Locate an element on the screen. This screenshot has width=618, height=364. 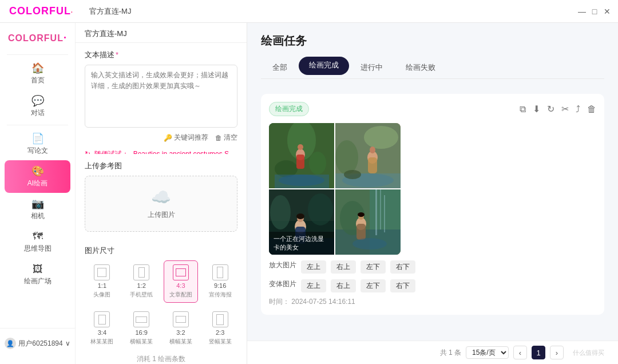
keyword-recommend-button: 🔑 关键词推荐 is located at coordinates (186, 137).